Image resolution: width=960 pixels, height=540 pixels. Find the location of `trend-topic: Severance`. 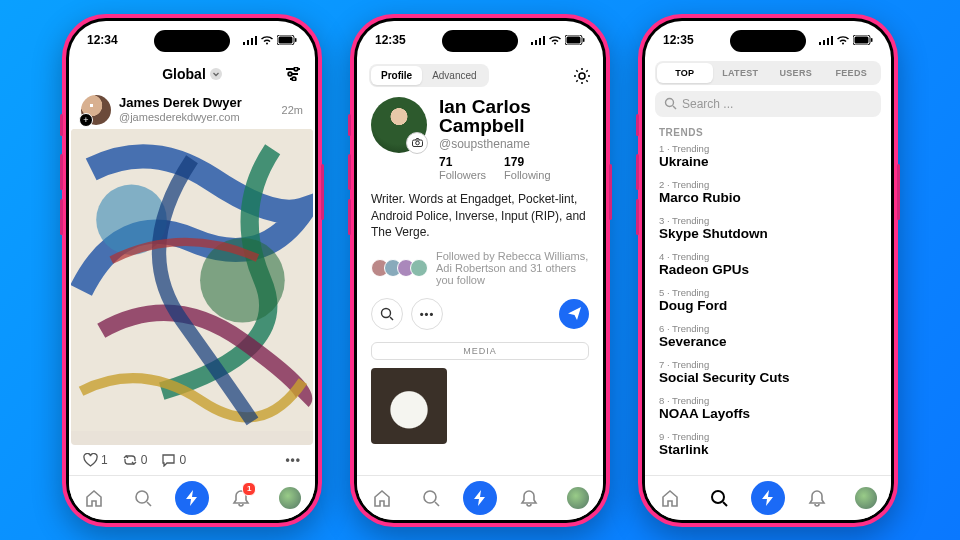

trend-topic: Severance is located at coordinates (768, 342).